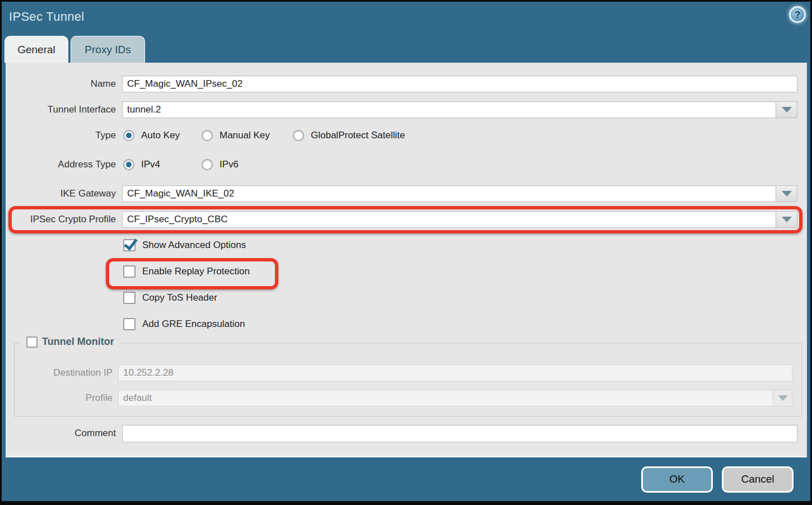 This screenshot has height=505, width=812. What do you see at coordinates (449, 219) in the screenshot?
I see `ipsec-crypto-profile-value: CF_IPsec_Crypto_CBC` at bounding box center [449, 219].